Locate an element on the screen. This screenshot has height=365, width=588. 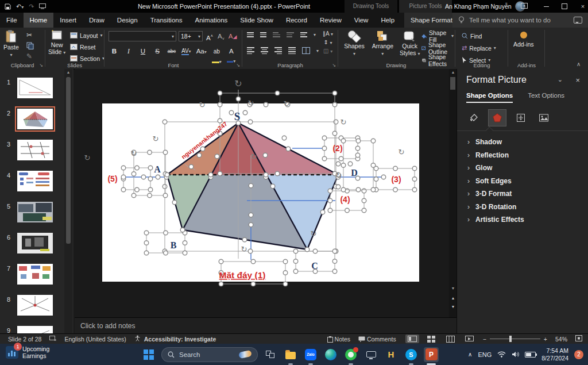
slide-sorter-view-button is located at coordinates (432, 339).